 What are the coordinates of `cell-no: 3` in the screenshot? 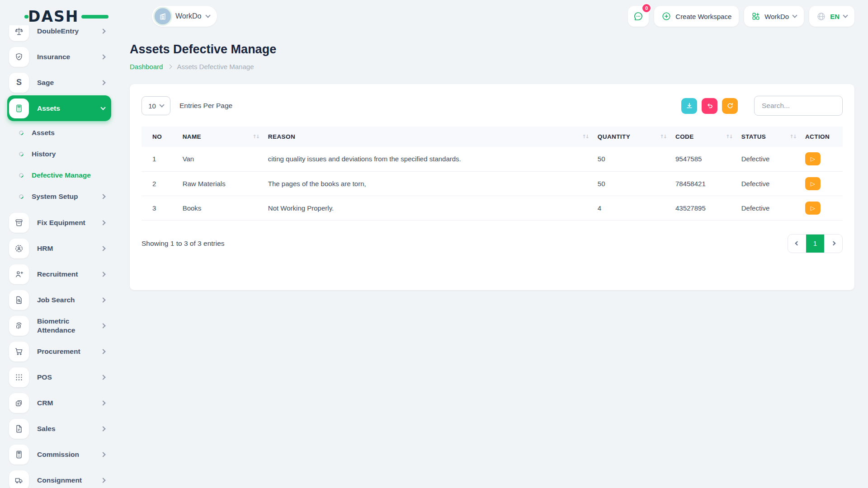 It's located at (160, 208).